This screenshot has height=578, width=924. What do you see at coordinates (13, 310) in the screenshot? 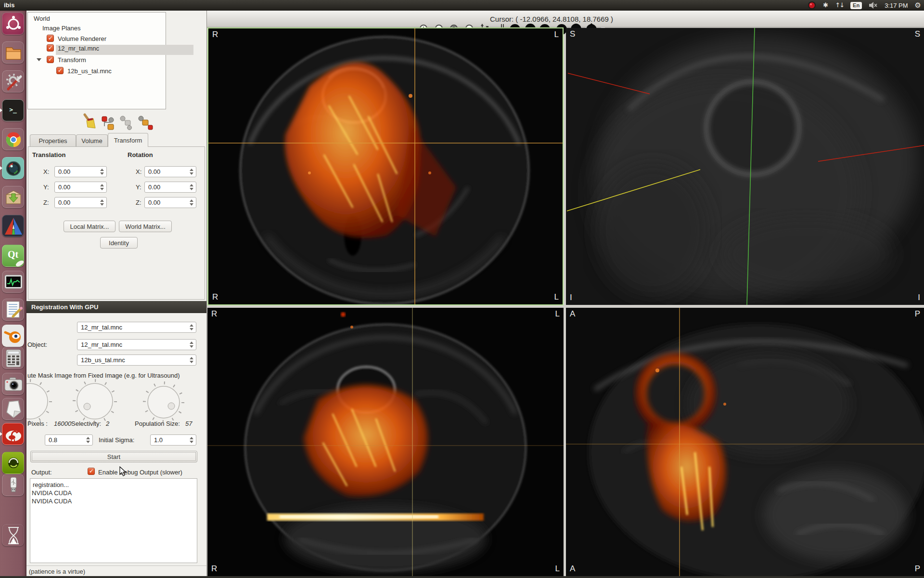
I see `dock-item-text-editor` at bounding box center [13, 310].